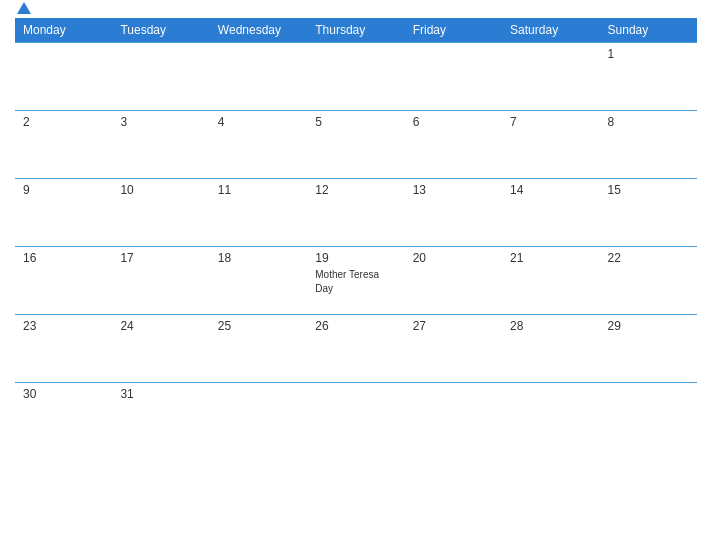 The width and height of the screenshot is (712, 550). I want to click on calendar-week-row: 2345678, so click(356, 145).